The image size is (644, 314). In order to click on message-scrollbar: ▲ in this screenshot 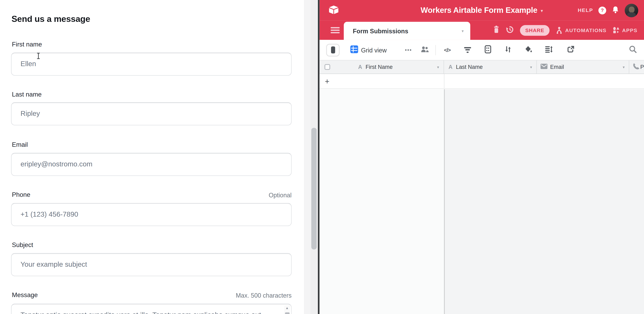, I will do `click(287, 310)`.